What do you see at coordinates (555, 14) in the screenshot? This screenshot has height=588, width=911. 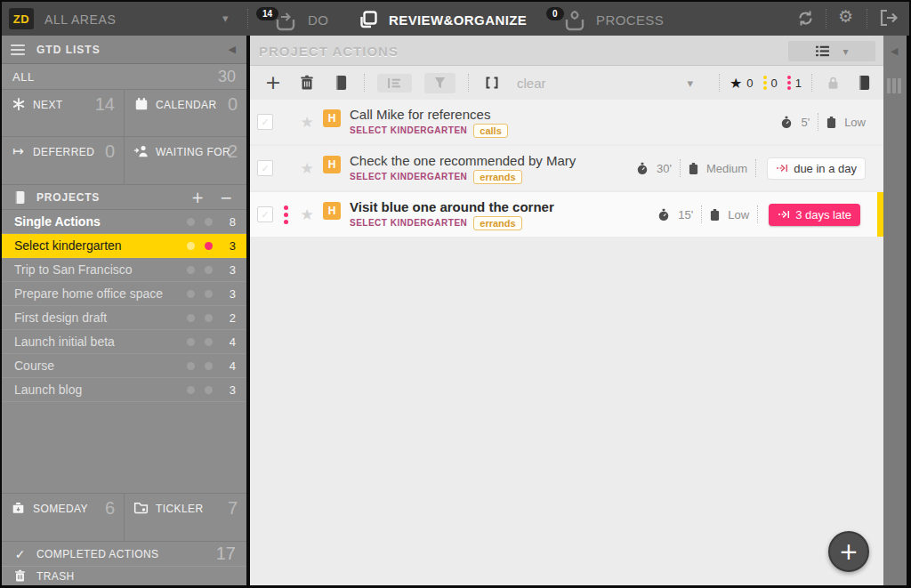 I see `process-count-badge: 0` at bounding box center [555, 14].